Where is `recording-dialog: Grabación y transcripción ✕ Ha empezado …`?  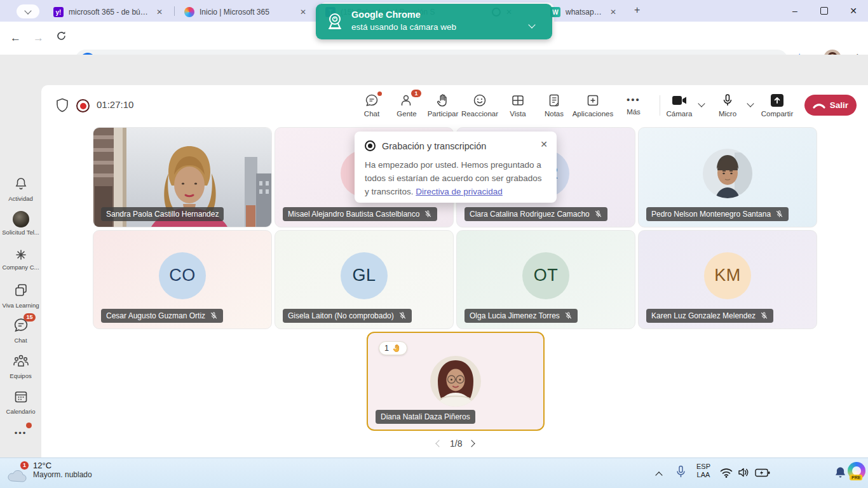
recording-dialog: Grabación y transcripción ✕ Ha empezado … is located at coordinates (456, 167).